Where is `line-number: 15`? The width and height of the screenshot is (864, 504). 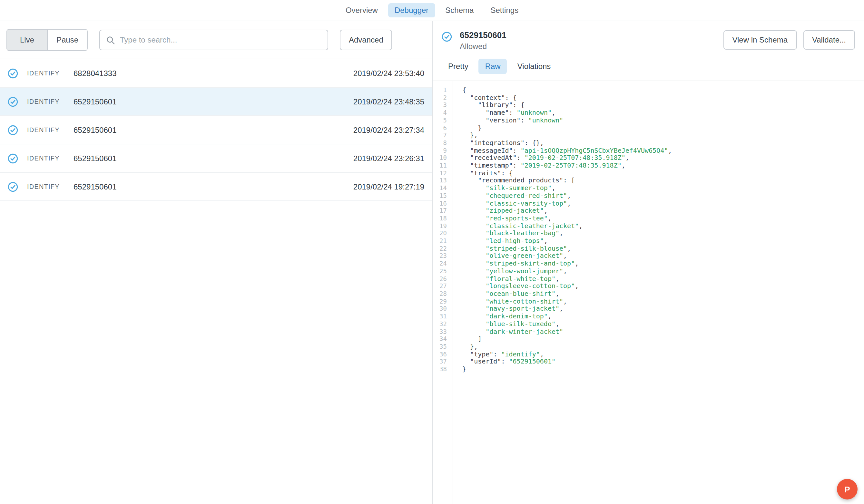 line-number: 15 is located at coordinates (440, 196).